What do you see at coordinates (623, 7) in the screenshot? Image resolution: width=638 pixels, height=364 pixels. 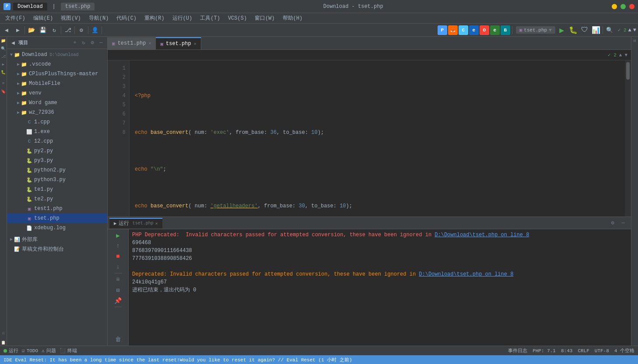 I see `maximize-button` at bounding box center [623, 7].